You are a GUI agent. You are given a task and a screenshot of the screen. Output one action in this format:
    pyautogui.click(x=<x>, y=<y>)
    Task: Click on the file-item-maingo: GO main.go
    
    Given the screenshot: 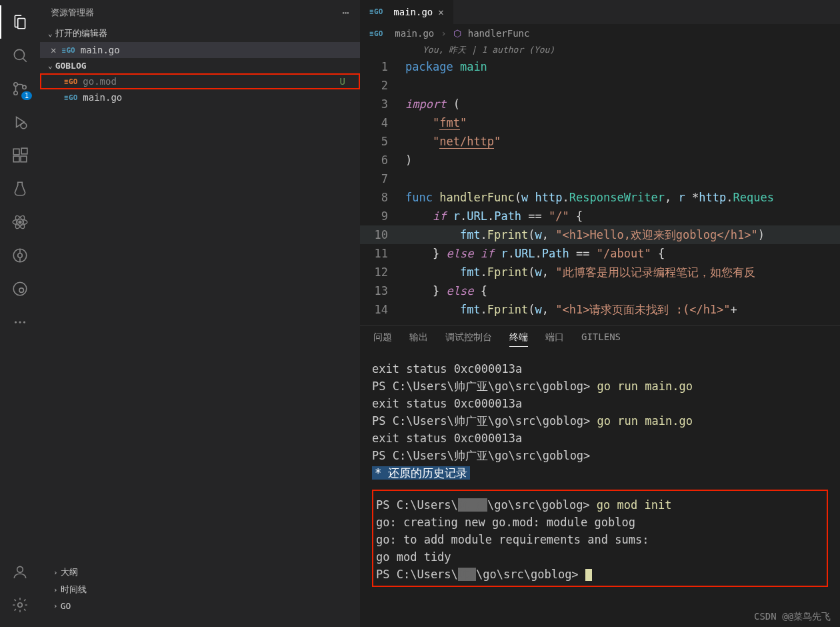 What is the action you would take?
    pyautogui.click(x=200, y=97)
    